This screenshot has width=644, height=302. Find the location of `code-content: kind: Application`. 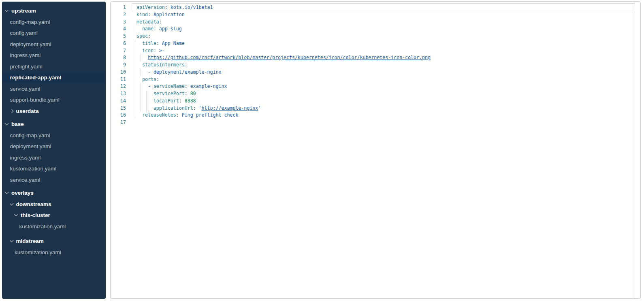

code-content: kind: Application is located at coordinates (160, 15).